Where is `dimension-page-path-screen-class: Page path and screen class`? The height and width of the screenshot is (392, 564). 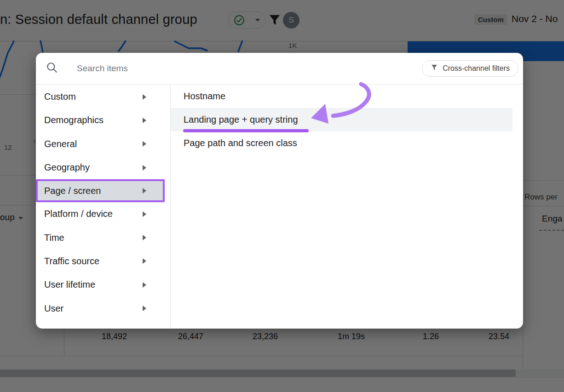
dimension-page-path-screen-class: Page path and screen class is located at coordinates (347, 143).